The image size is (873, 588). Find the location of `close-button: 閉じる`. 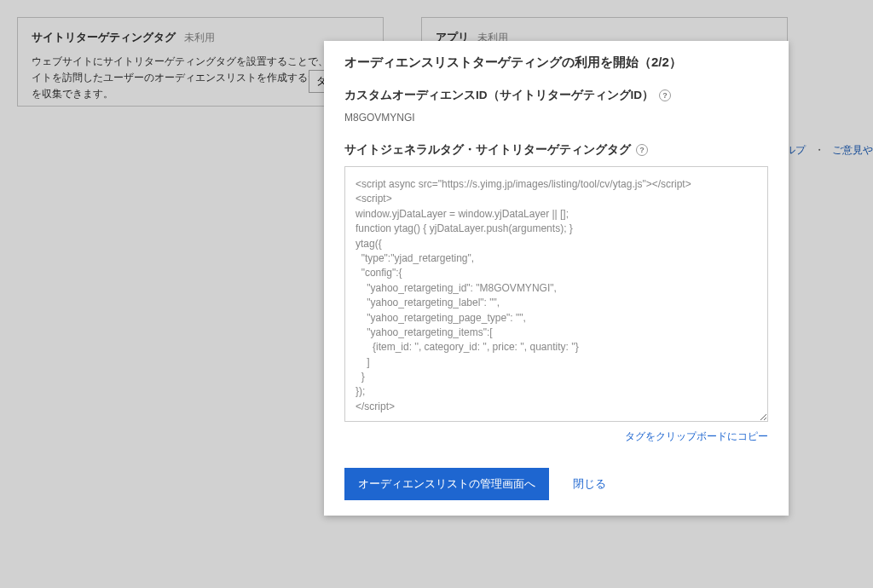

close-button: 閉じる is located at coordinates (590, 484).